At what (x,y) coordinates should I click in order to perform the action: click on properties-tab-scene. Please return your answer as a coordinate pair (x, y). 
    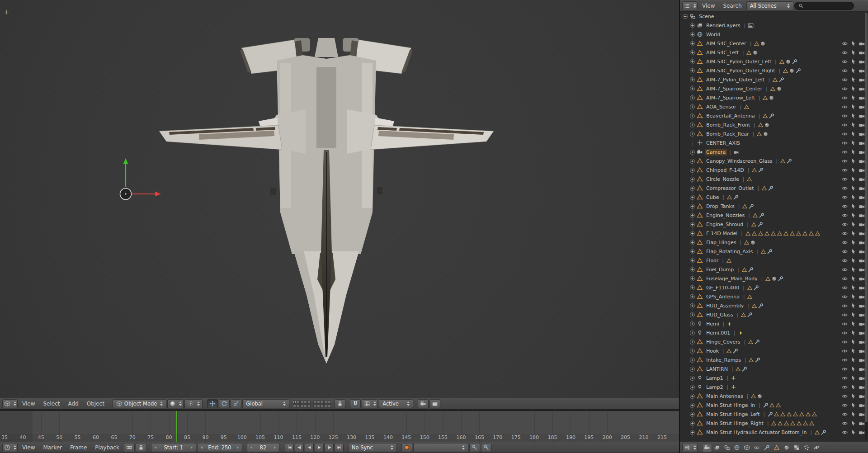
    Looking at the image, I should click on (727, 448).